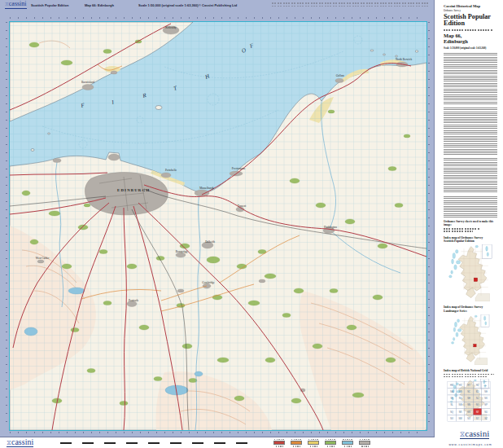 The width and height of the screenshot is (503, 448). What do you see at coordinates (50, 5) in the screenshot?
I see `topbar-series: Scottish Popular Edition` at bounding box center [50, 5].